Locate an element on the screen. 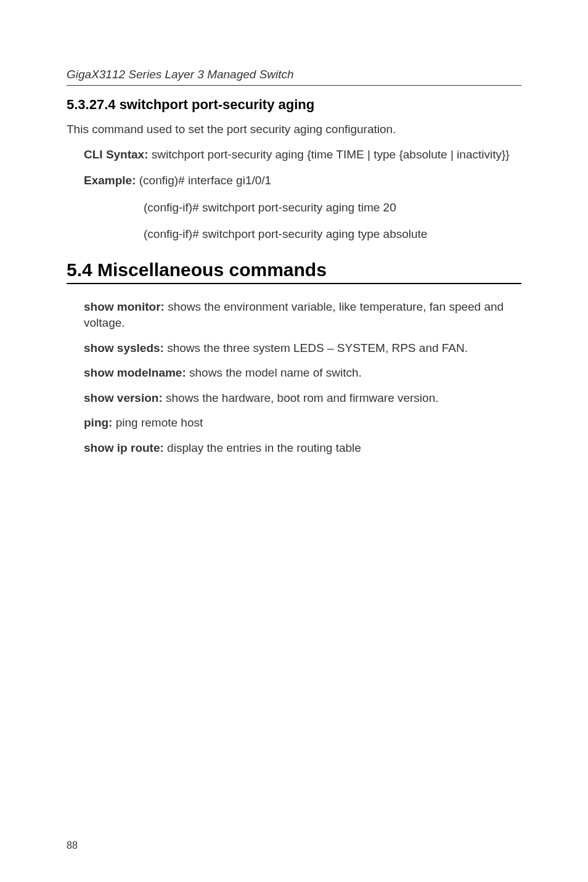 This screenshot has height=882, width=588. misc-label: show ip route: is located at coordinates (126, 447).